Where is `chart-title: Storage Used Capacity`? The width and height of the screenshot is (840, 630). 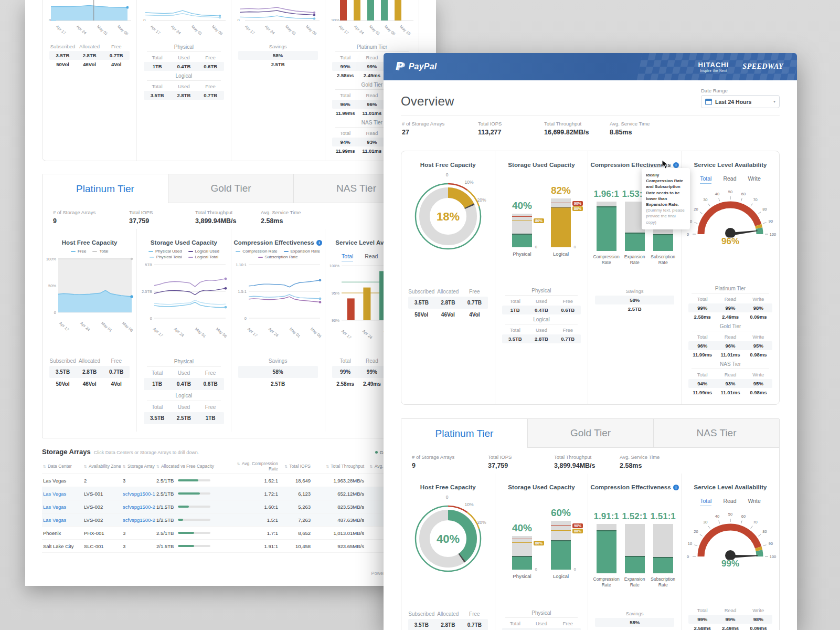 chart-title: Storage Used Capacity is located at coordinates (541, 165).